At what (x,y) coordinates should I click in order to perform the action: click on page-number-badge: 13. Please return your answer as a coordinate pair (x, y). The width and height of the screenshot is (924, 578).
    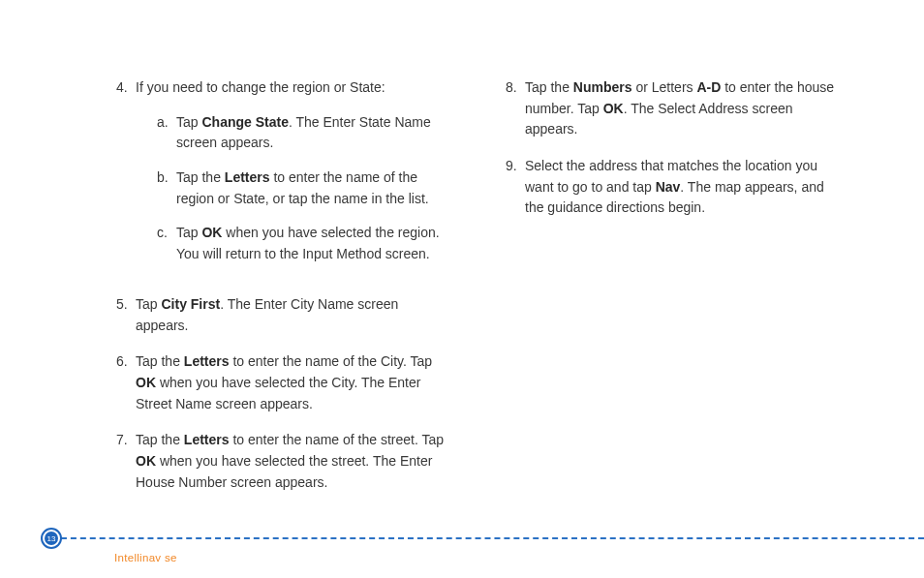
    Looking at the image, I should click on (51, 538).